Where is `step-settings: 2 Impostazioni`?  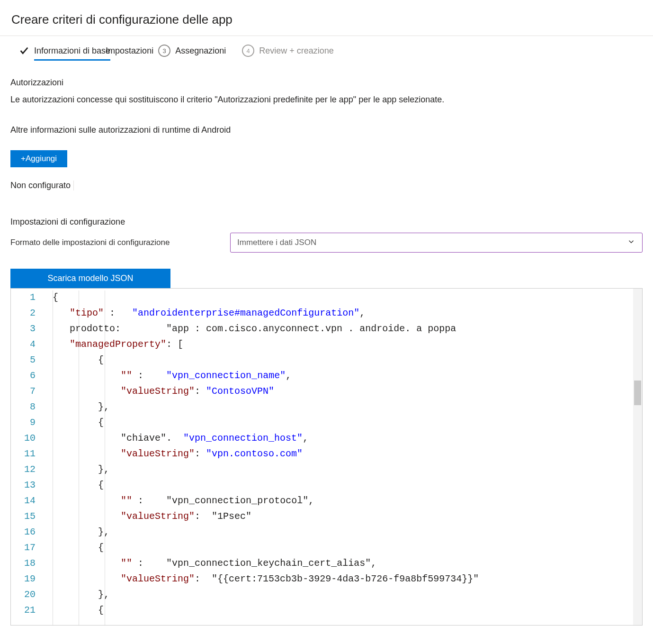
step-settings: 2 Impostazioni is located at coordinates (130, 51).